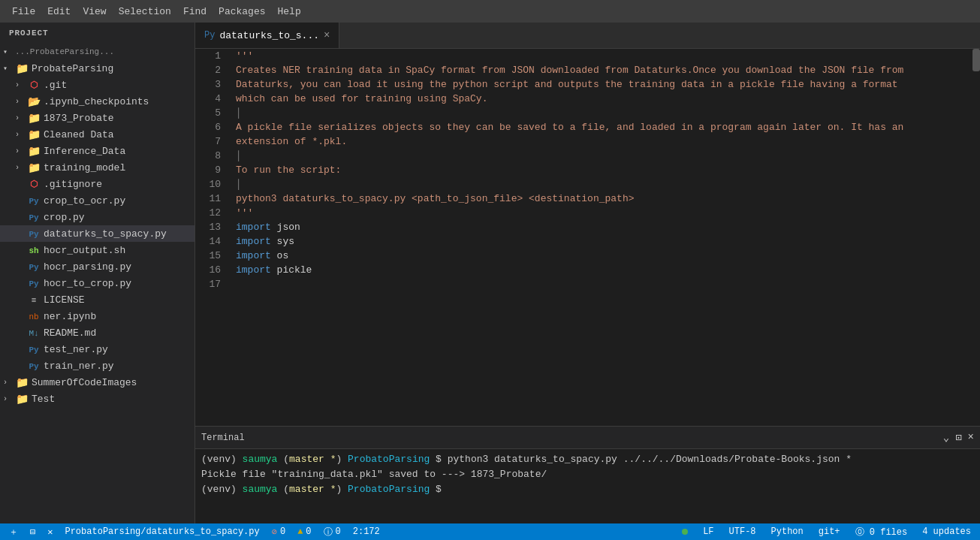 Image resolution: width=980 pixels, height=540 pixels. Describe the element at coordinates (79, 119) in the screenshot. I see `sidebar-item-label: 1873_Probate` at that location.